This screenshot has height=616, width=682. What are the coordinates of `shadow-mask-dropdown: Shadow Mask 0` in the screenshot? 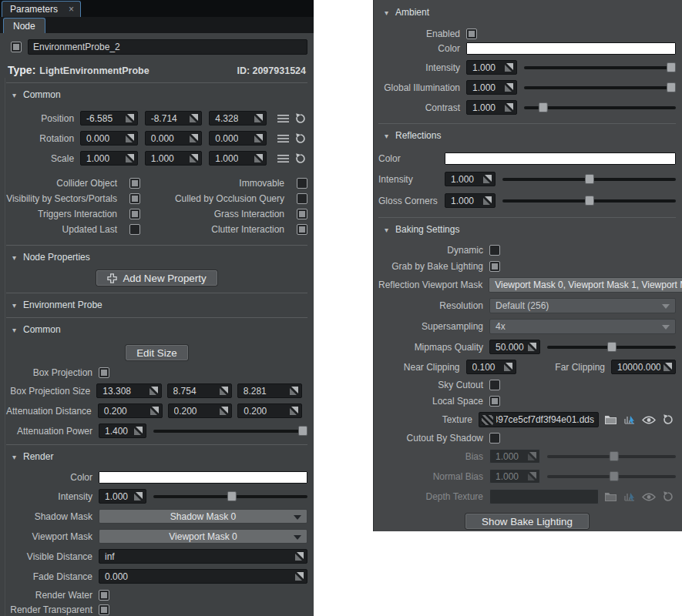 It's located at (203, 516).